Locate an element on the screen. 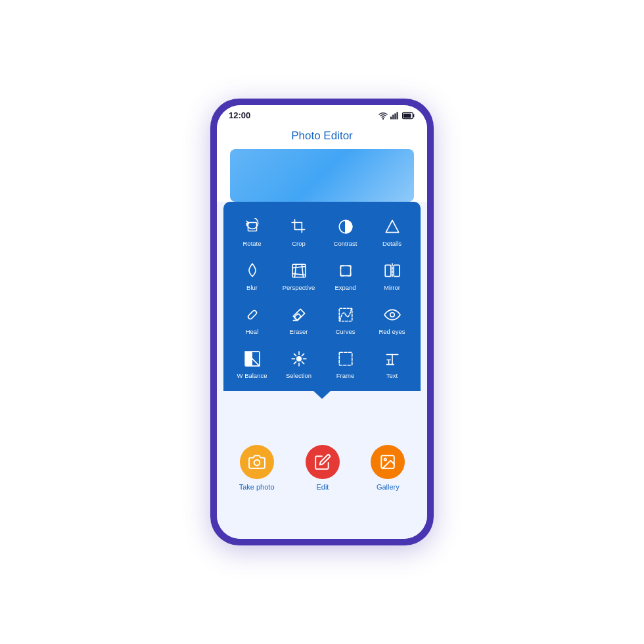 This screenshot has width=644, height=644. blur-icon is located at coordinates (252, 271).